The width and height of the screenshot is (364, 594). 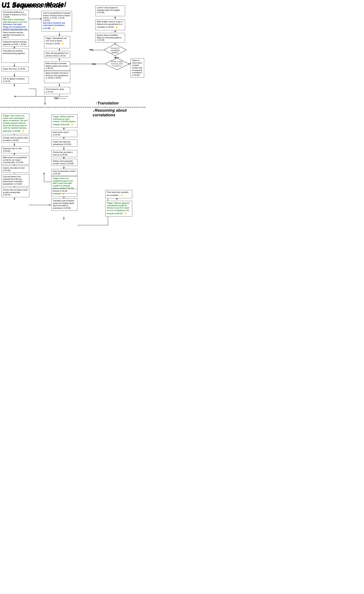 What do you see at coordinates (64, 153) in the screenshot?
I see `box-checks-lined: Checks that new data is lined up (1.55:5…` at bounding box center [64, 153].